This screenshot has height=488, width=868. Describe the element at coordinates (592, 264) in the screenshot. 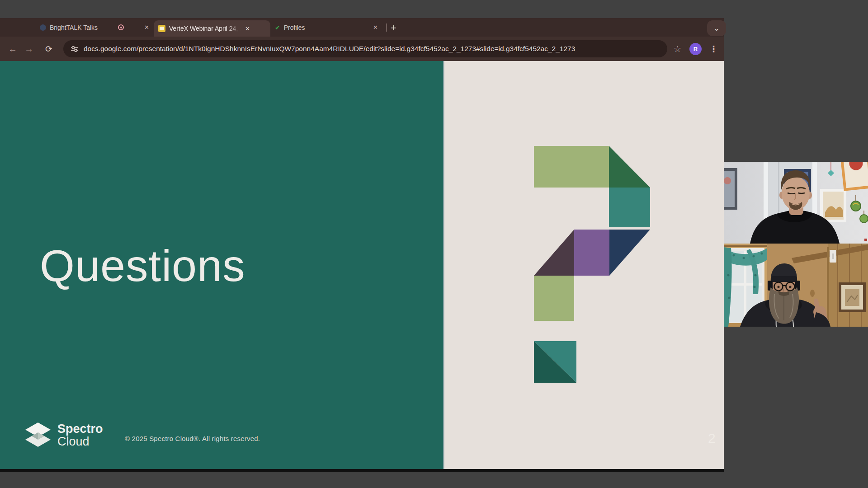

I see `question-mark-graphic` at that location.